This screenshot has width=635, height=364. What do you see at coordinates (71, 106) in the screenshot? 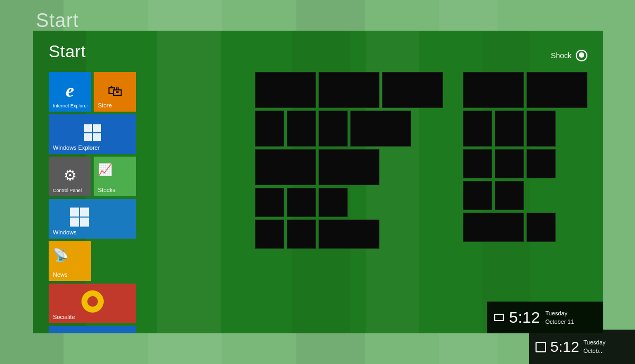
I see `ie-label: Internet Explorer` at bounding box center [71, 106].